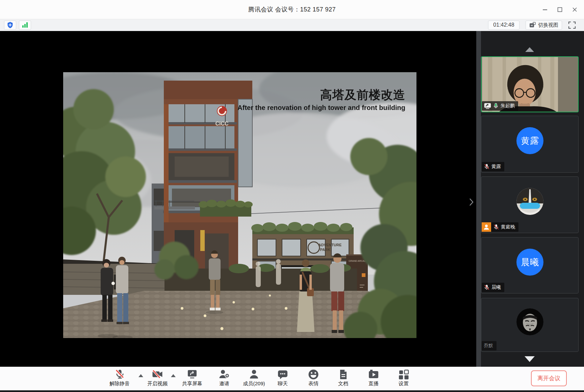 The width and height of the screenshot is (584, 392). What do you see at coordinates (530, 50) in the screenshot?
I see `scroll-up-arrow` at bounding box center [530, 50].